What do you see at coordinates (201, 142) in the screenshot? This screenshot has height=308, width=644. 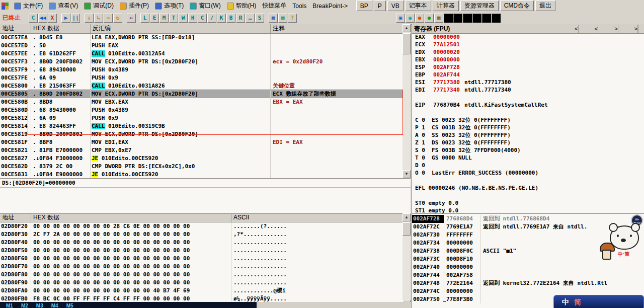 I see `disasm-row: 00CE581F.8BF8MOV EDI,EAXEDI = EAX` at bounding box center [201, 142].